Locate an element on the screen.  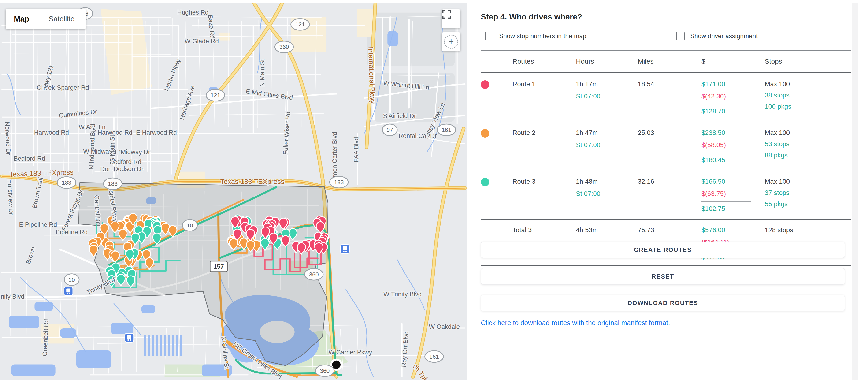
route-miles: 18.54 is located at coordinates (670, 98).